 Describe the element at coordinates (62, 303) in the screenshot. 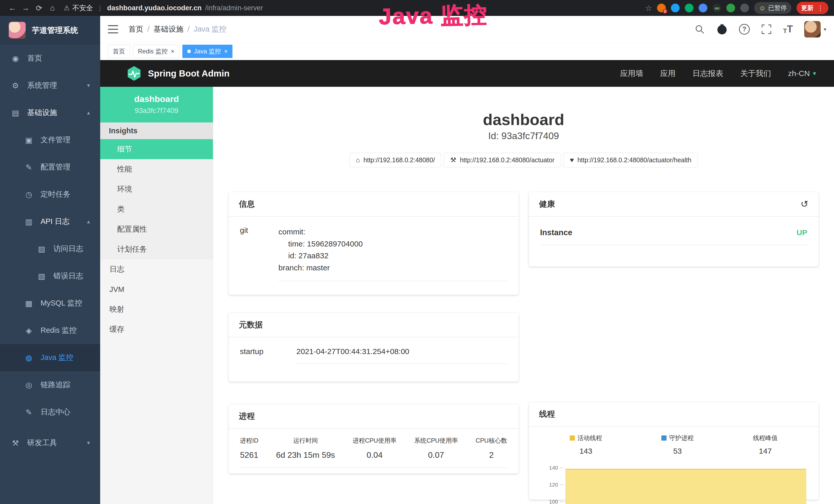

I see `sidebar-item-label: MySQL 监控` at that location.